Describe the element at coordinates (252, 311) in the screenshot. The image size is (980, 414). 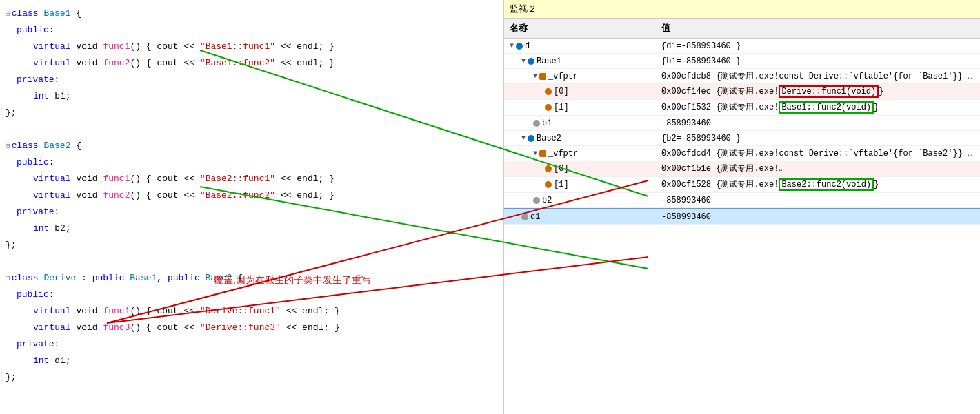
I see `code-line: virtual void func1() { cout << "Derive::…` at that location.